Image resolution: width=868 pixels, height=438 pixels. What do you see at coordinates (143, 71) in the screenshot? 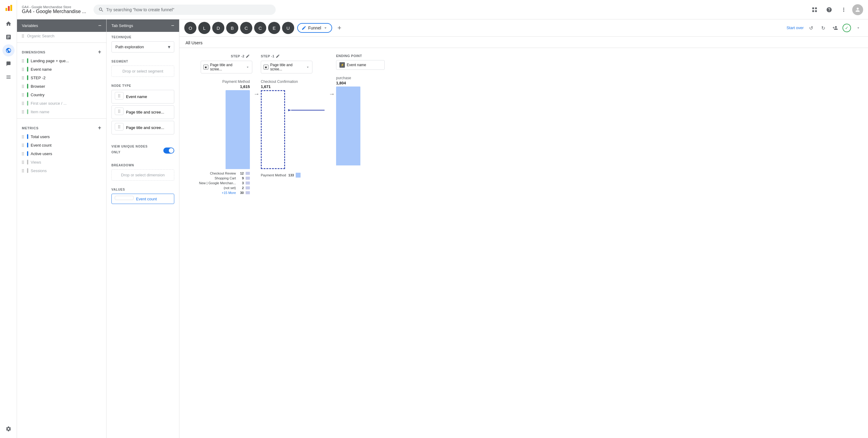
I see `segment-drop-zone: Drop or select segment` at bounding box center [143, 71].